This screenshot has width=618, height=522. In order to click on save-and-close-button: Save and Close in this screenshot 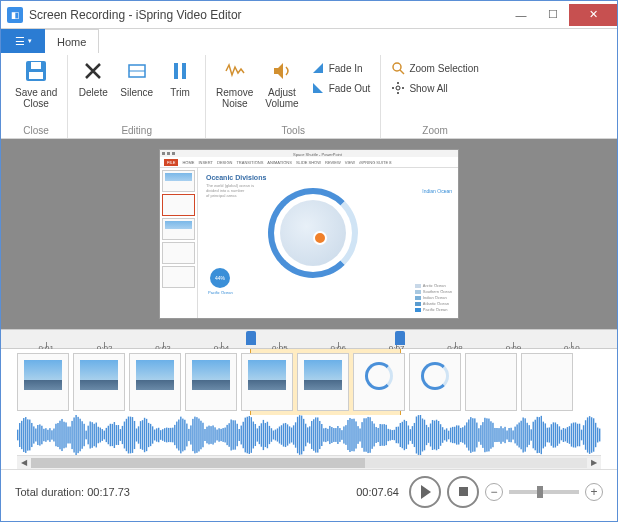, I will do `click(36, 90)`.